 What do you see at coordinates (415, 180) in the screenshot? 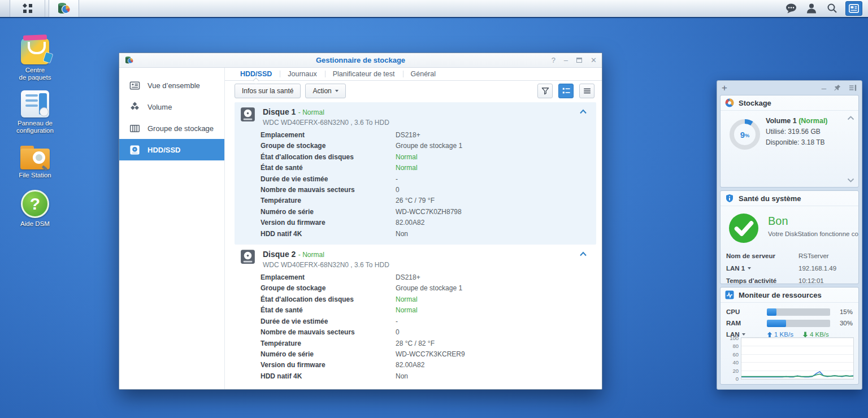
I see `disk-detail-row: Durée de vie estimée-` at bounding box center [415, 180].